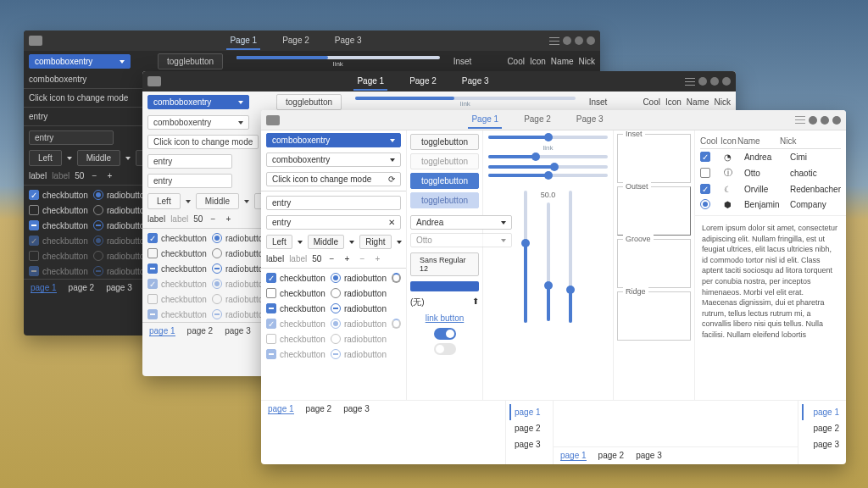  I want to click on nbr-tab-1: page 1, so click(822, 412).